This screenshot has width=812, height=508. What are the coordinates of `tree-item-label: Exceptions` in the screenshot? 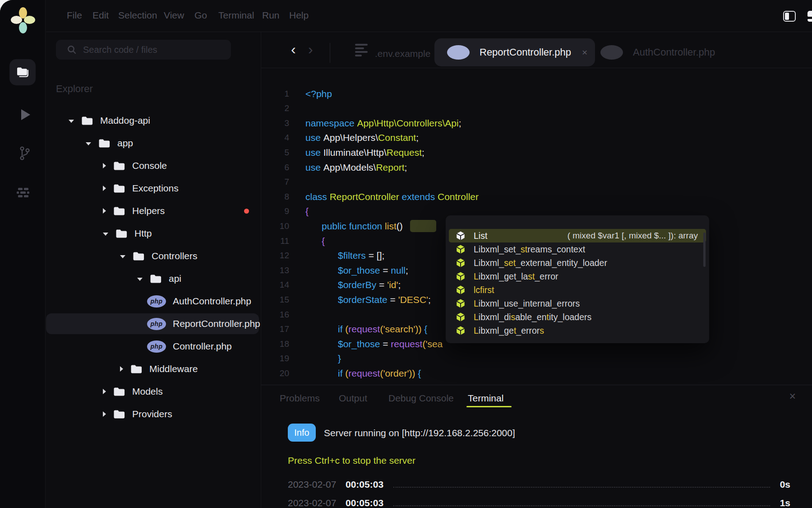 It's located at (155, 188).